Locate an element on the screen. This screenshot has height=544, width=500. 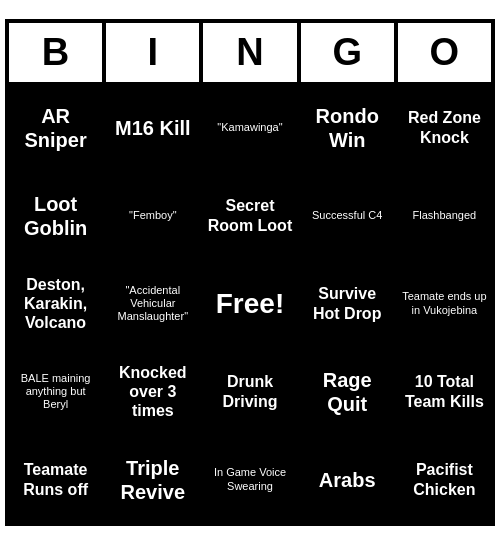
header-letter-b: B is located at coordinates (56, 52).